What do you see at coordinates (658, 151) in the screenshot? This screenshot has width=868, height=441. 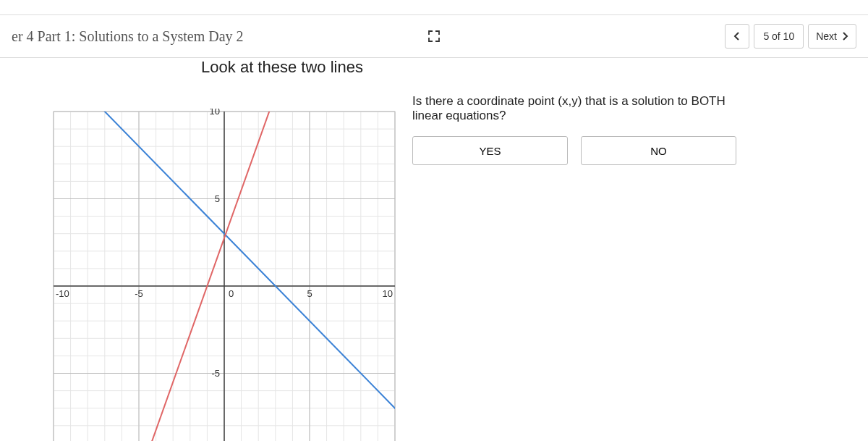 I see `answer-no-button: NO` at bounding box center [658, 151].